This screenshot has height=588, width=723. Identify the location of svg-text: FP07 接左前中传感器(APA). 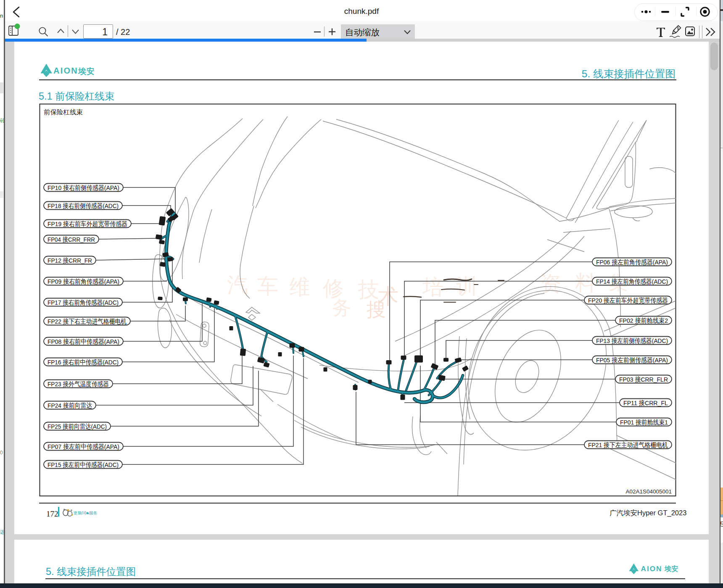
(83, 446).